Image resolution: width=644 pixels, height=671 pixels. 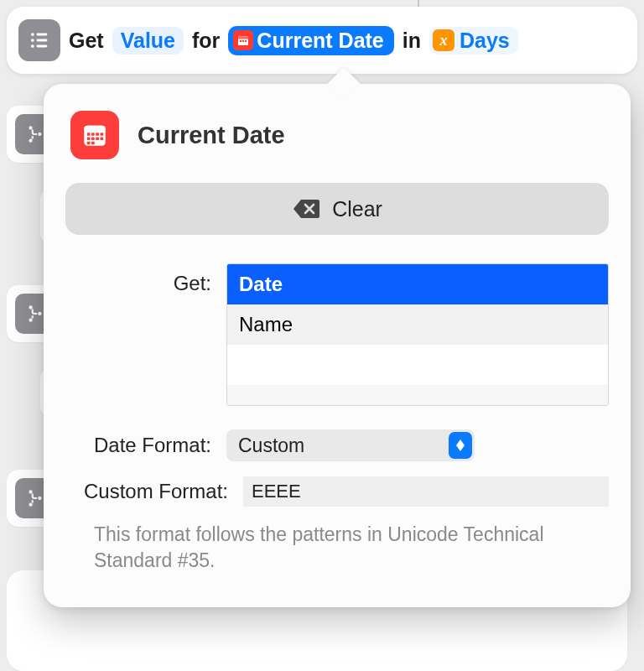 I want to click on days-label: Days, so click(x=485, y=40).